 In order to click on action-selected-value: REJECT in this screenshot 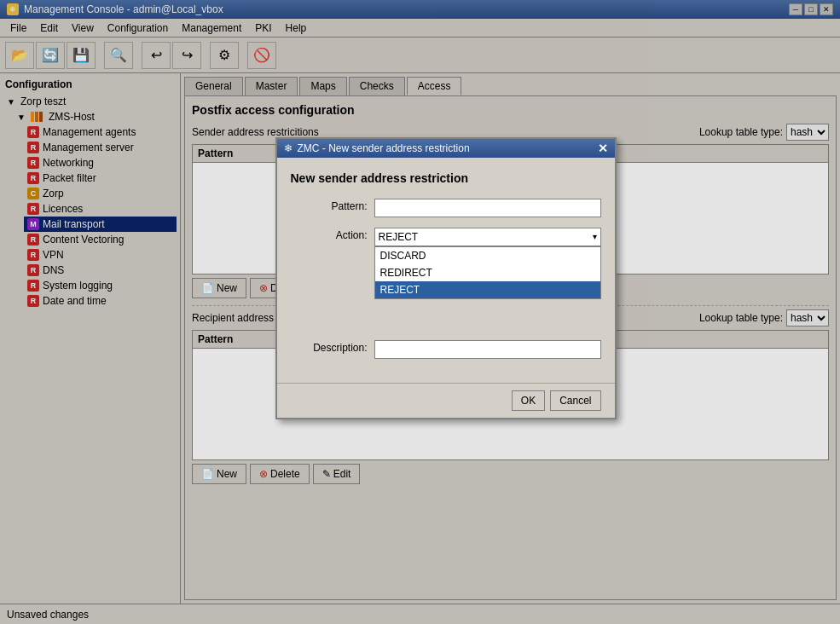, I will do `click(399, 237)`.